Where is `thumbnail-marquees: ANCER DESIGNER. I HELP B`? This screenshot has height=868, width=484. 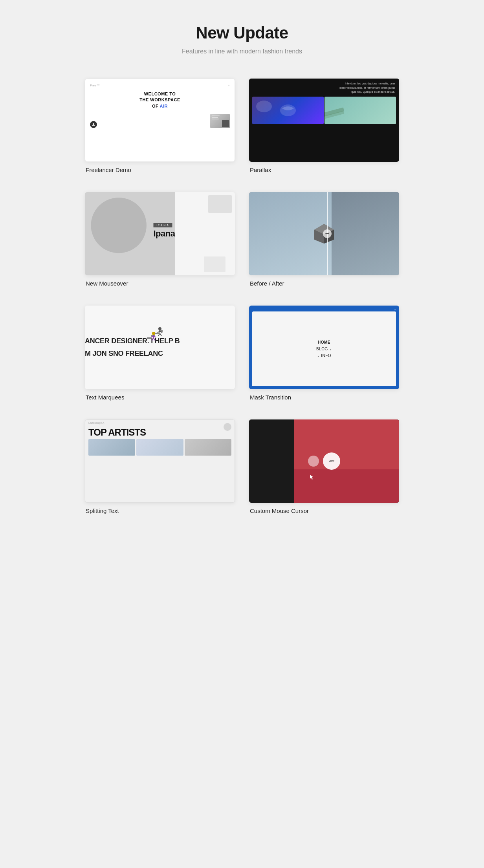
thumbnail-marquees: ANCER DESIGNER. I HELP B is located at coordinates (160, 347).